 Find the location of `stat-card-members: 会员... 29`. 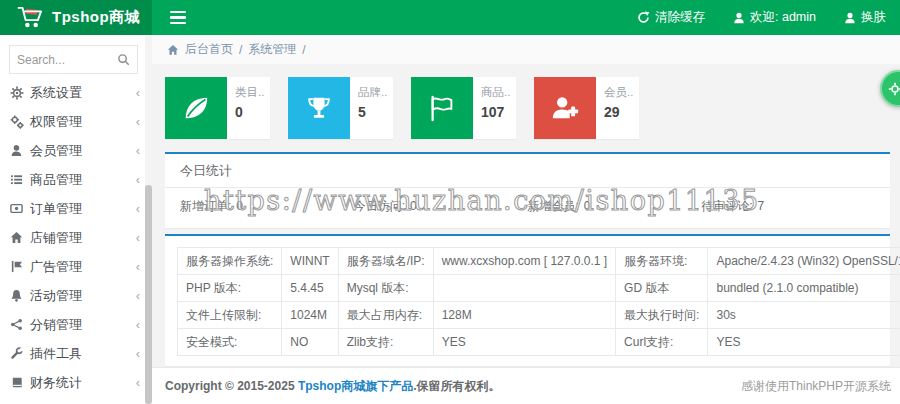

stat-card-members: 会员... 29 is located at coordinates (586, 108).